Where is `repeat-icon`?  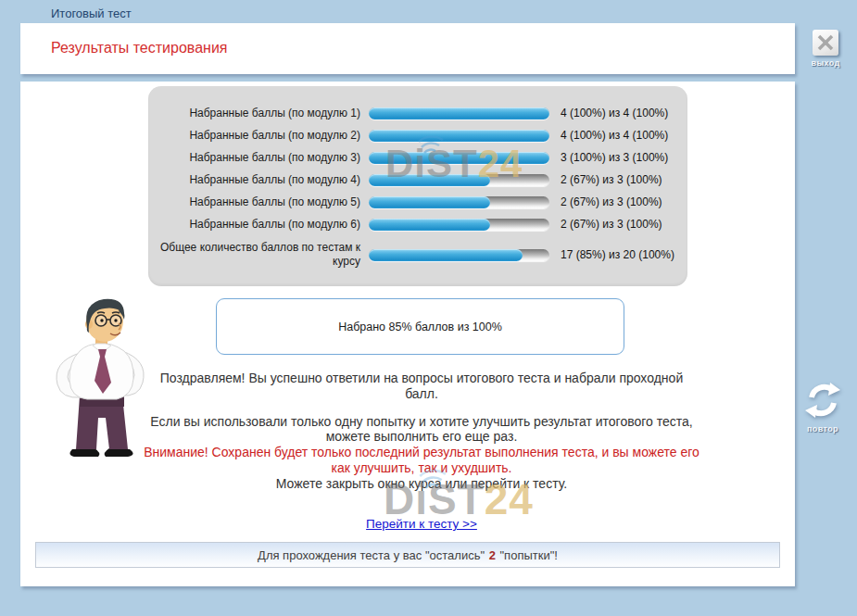 repeat-icon is located at coordinates (823, 400).